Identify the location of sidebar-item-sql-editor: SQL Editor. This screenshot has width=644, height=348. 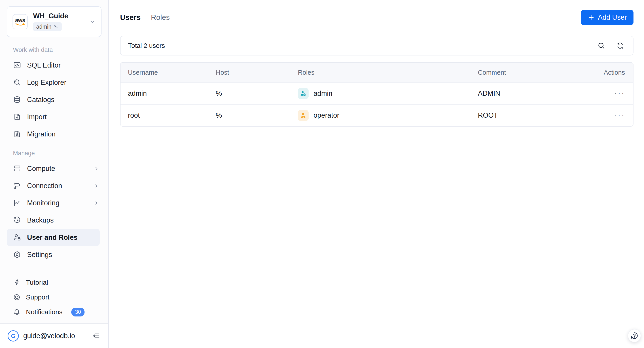
(54, 65).